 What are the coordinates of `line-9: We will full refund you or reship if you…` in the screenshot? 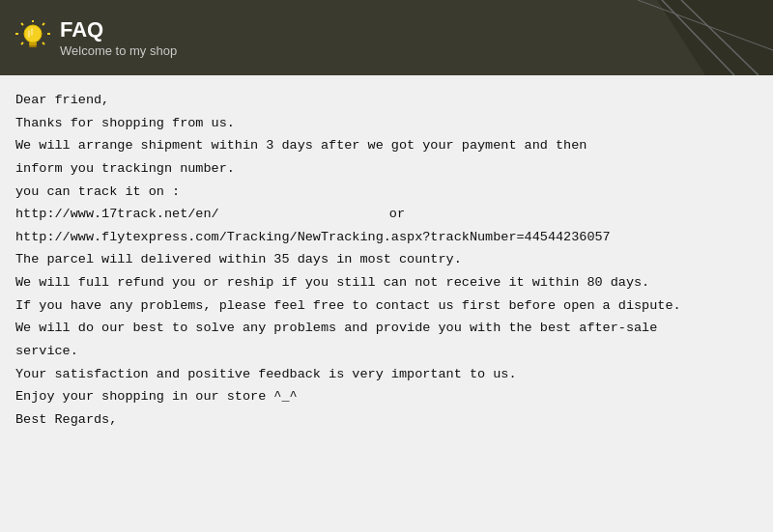 It's located at (386, 283).